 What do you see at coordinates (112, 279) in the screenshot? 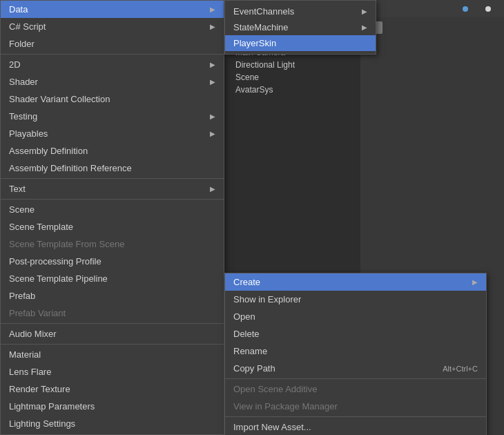
I see `menu-item-label: Scene Template Pipeline` at bounding box center [112, 279].